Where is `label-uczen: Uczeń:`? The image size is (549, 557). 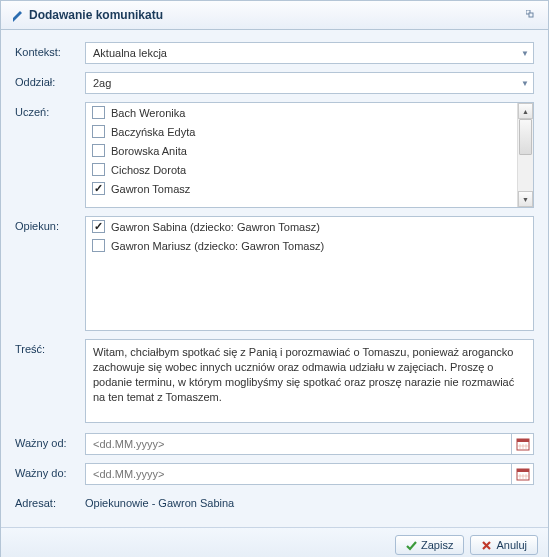 label-uczen: Uczeń: is located at coordinates (50, 110).